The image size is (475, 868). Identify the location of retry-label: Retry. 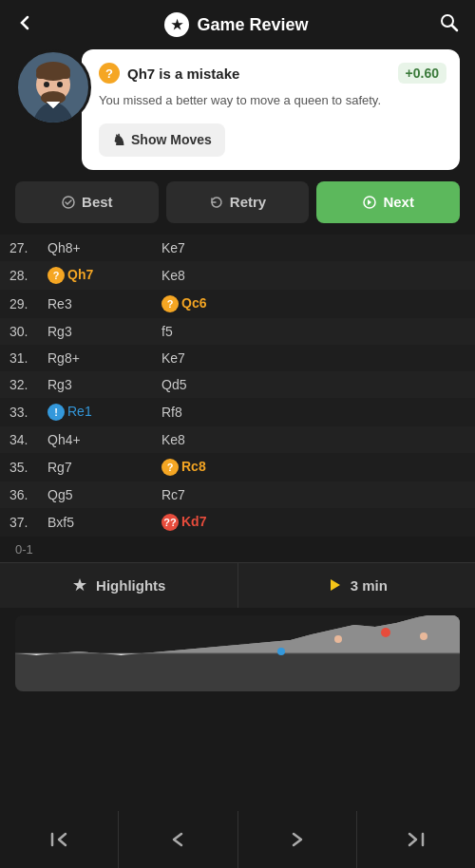
(248, 201).